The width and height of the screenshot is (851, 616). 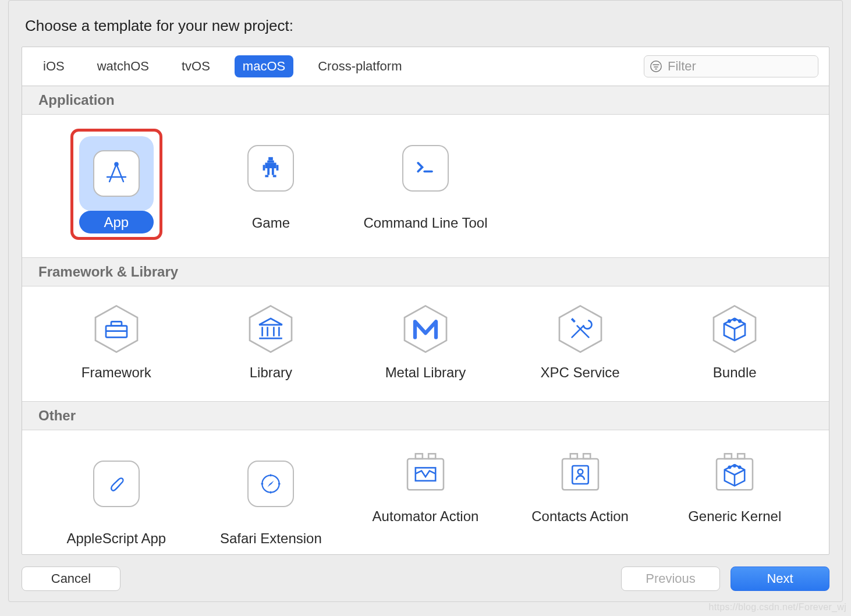 What do you see at coordinates (222, 66) in the screenshot?
I see `platform-tabs: iOS watchOS tvOS macOS Cross-platform` at bounding box center [222, 66].